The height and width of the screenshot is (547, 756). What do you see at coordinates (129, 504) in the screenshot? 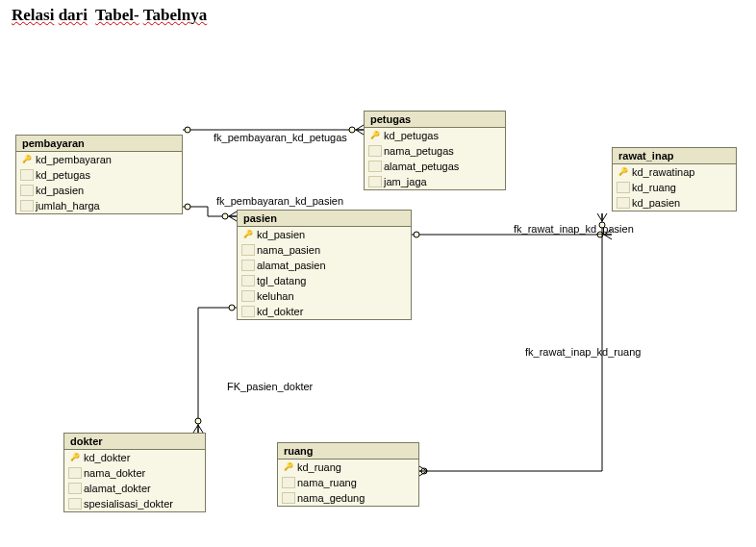
I see `column-name: spesialisasi_dokter` at bounding box center [129, 504].